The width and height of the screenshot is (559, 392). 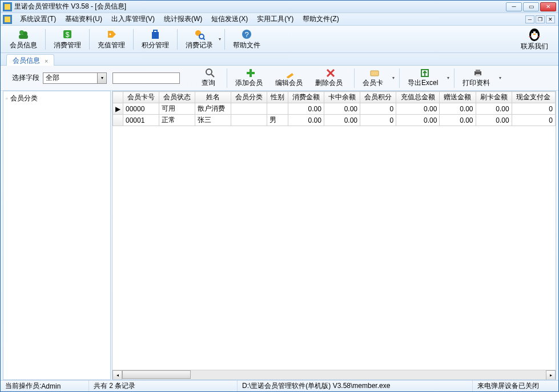 I want to click on help-icon: ?, so click(x=247, y=34).